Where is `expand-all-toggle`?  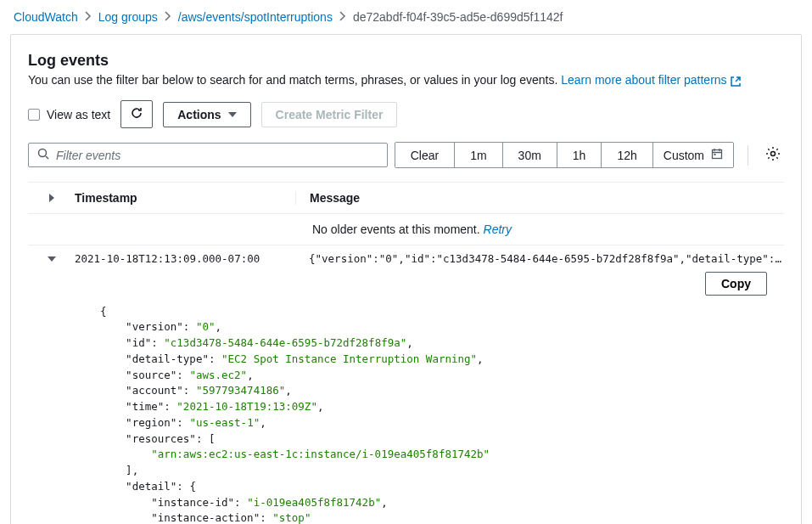
expand-all-toggle is located at coordinates (51, 198).